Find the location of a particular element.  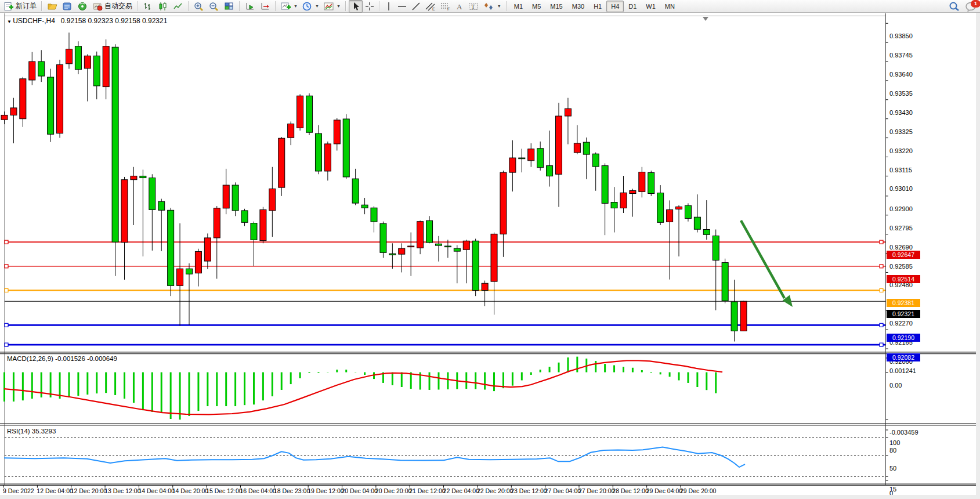

horizontal-line-tool-button is located at coordinates (402, 6).